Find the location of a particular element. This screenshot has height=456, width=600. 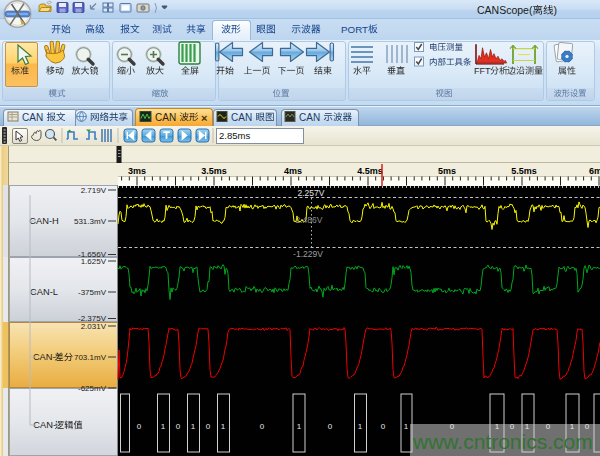

svg-text: 703.1mV is located at coordinates (90, 358).